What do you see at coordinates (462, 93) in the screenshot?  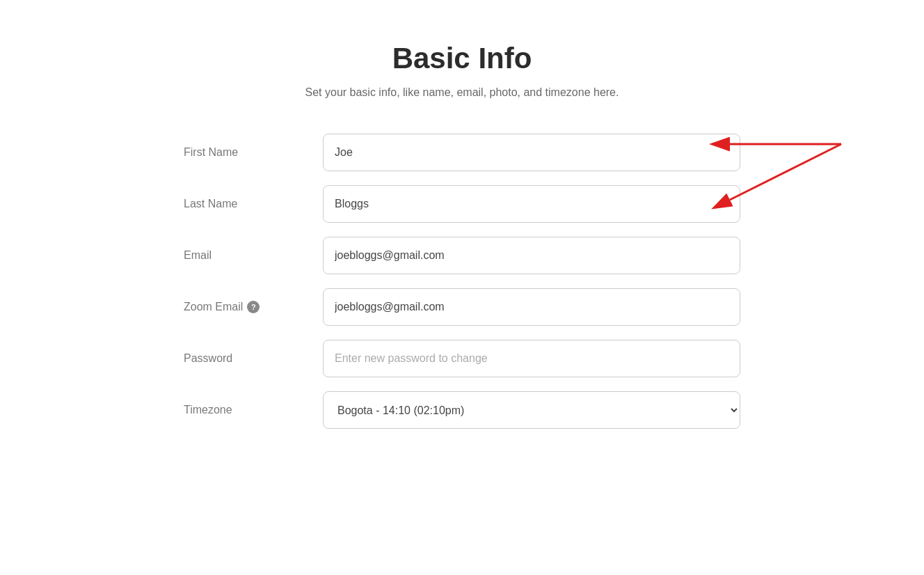 I see `page-subtitle: Set your basic info, like name, email, p…` at bounding box center [462, 93].